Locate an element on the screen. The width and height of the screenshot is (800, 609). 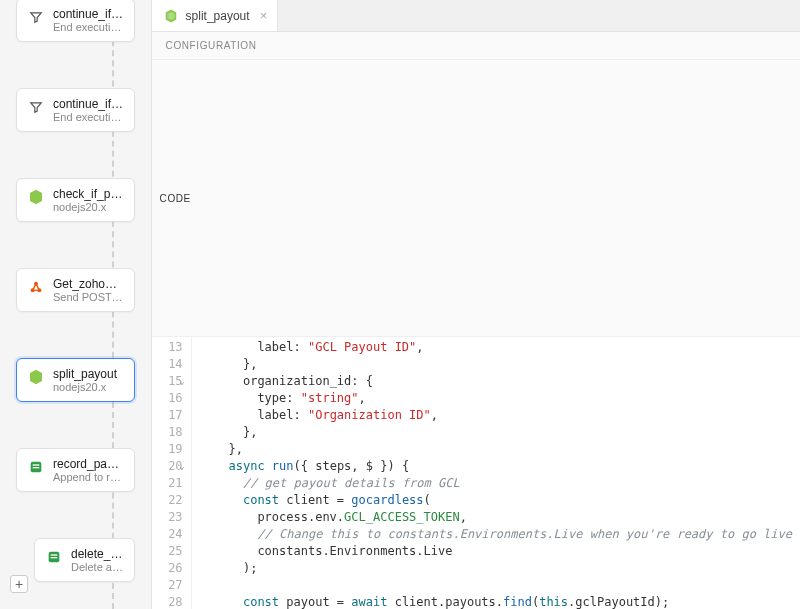
add-step-button: + is located at coordinates (19, 584).